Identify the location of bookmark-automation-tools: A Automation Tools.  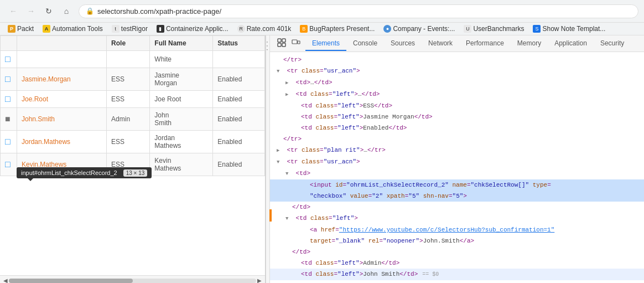
(73, 29).